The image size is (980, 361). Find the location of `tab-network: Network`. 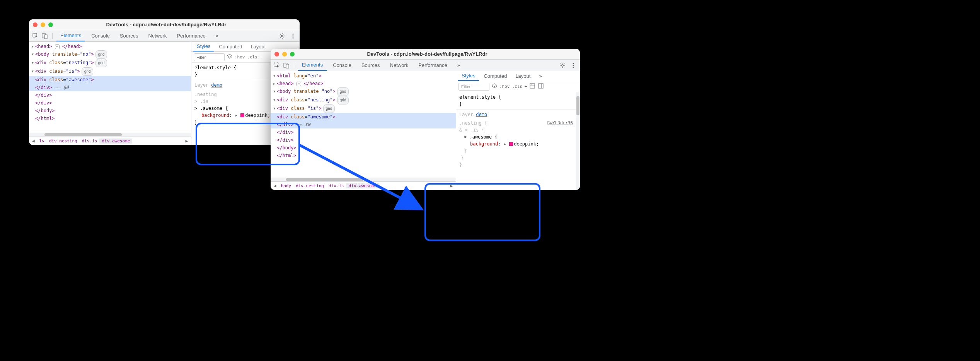

tab-network: Network is located at coordinates (158, 36).